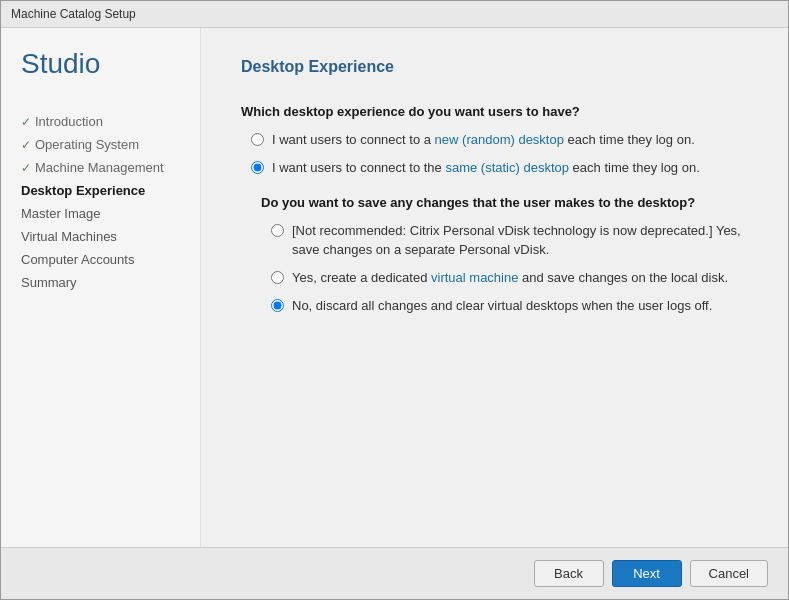  I want to click on sub-radio-option-vdisk: [Not recommended: Citrix Personal vDisk …, so click(504, 240).